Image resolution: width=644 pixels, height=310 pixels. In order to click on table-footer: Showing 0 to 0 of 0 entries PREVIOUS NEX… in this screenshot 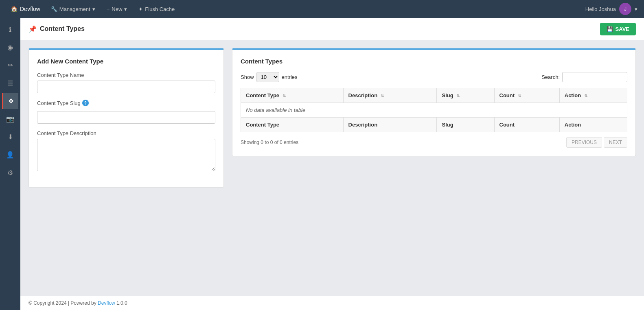, I will do `click(434, 142)`.